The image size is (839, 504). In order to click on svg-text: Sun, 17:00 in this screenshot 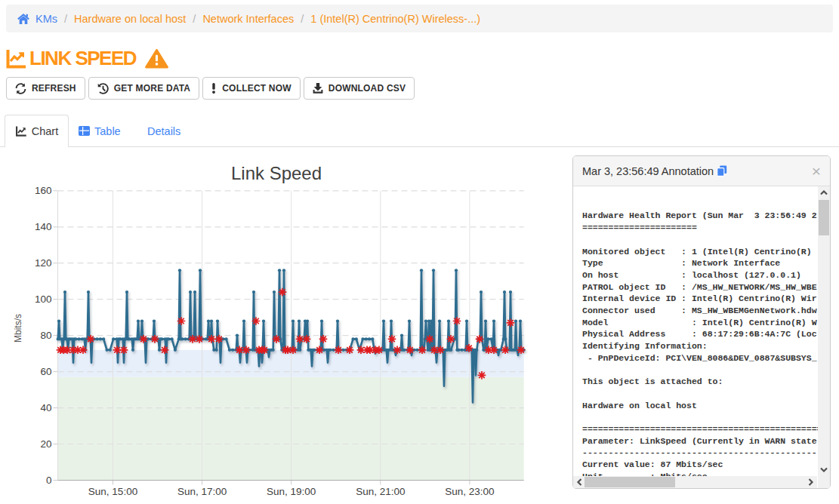, I will do `click(202, 492)`.